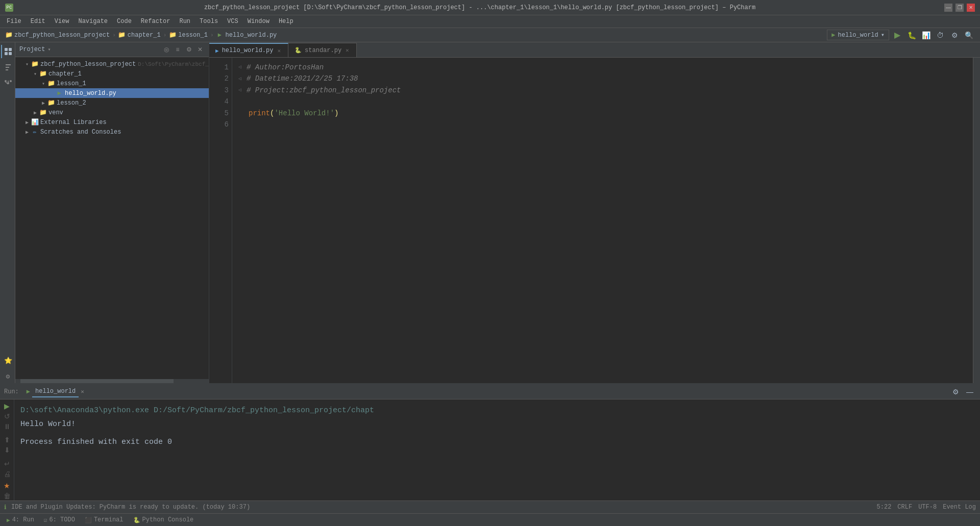 This screenshot has height=526, width=980. What do you see at coordinates (926, 35) in the screenshot?
I see `run-coverage-button: 📊` at bounding box center [926, 35].